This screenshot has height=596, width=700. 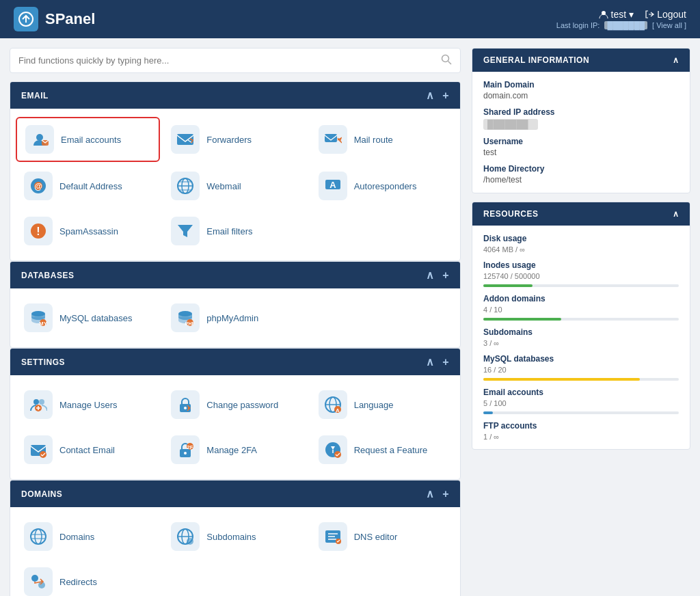 What do you see at coordinates (338, 410) in the screenshot?
I see `svg-text: A` at bounding box center [338, 410].